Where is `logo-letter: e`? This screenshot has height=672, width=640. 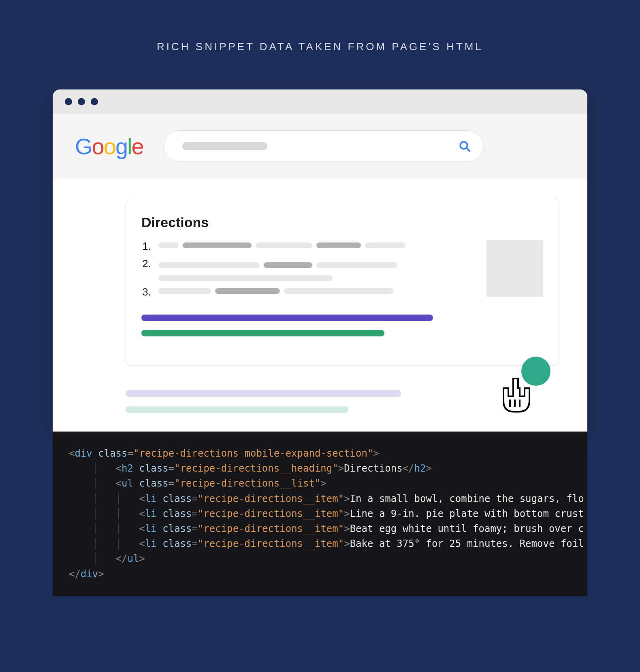 logo-letter: e is located at coordinates (137, 147).